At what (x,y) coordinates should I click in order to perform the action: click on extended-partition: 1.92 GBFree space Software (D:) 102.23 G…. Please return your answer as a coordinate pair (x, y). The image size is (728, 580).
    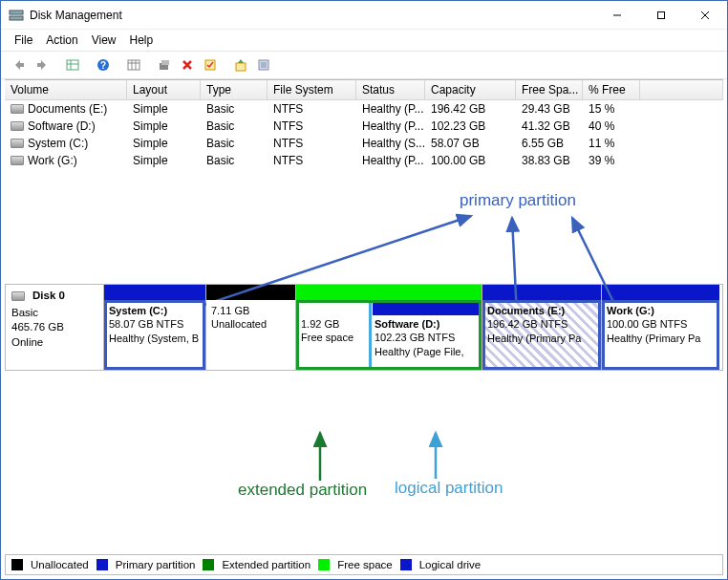
    Looking at the image, I should click on (388, 327).